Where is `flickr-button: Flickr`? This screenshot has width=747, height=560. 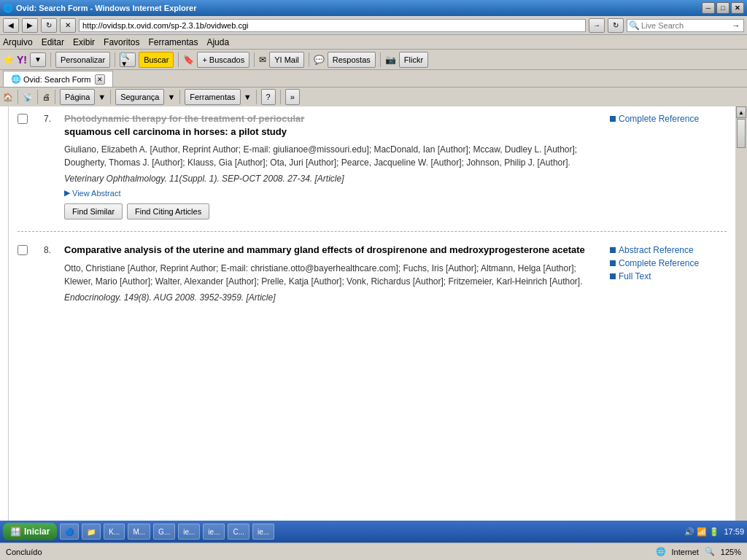
flickr-button: Flickr is located at coordinates (414, 60).